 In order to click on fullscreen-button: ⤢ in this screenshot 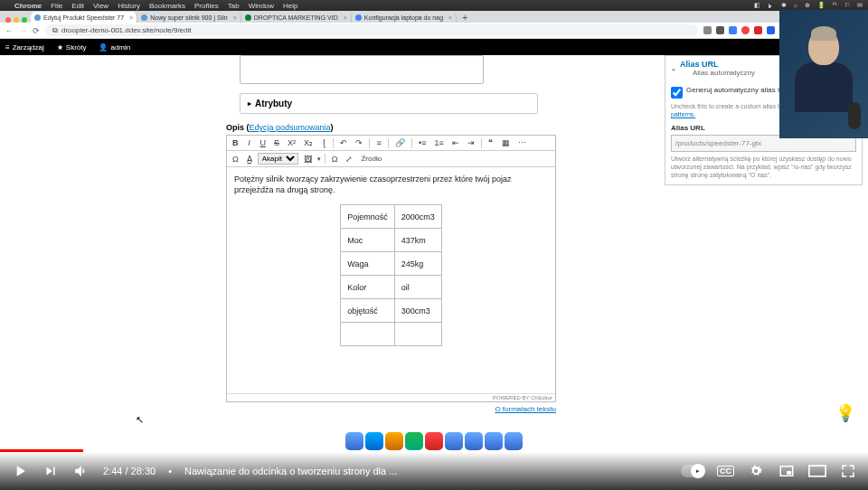, I will do `click(349, 159)`.